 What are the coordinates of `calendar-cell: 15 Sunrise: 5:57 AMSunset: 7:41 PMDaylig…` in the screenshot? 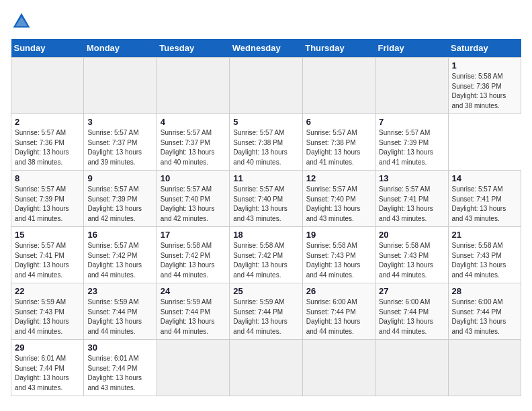 It's located at (48, 255).